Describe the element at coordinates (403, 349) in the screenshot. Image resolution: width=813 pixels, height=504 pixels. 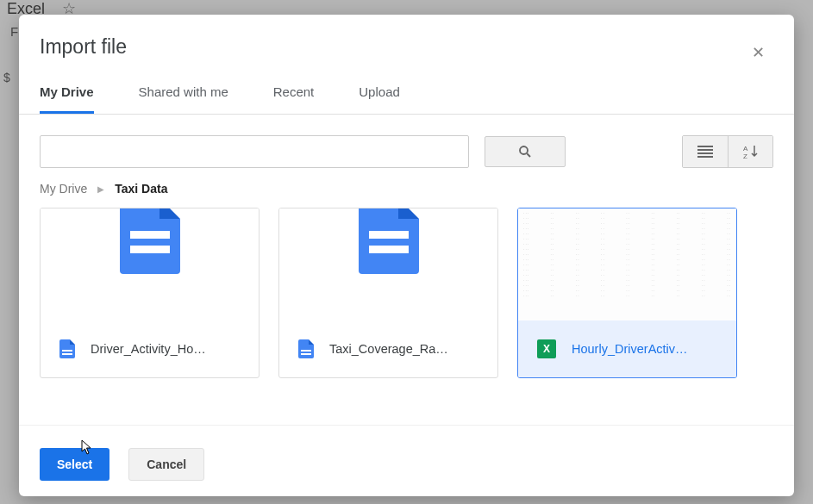
I see `file-name: Taxi_Coverage_Ra…` at that location.